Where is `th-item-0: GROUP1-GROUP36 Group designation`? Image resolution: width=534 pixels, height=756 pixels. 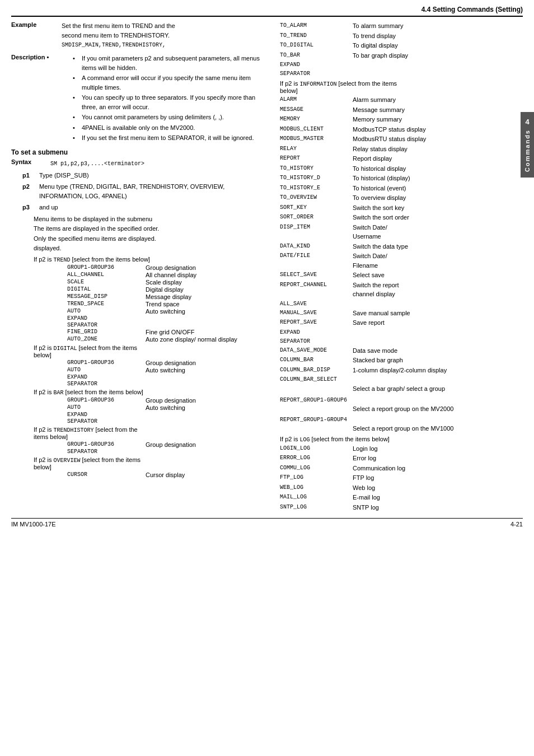 th-item-0: GROUP1-GROUP36 Group designation is located at coordinates (168, 445).